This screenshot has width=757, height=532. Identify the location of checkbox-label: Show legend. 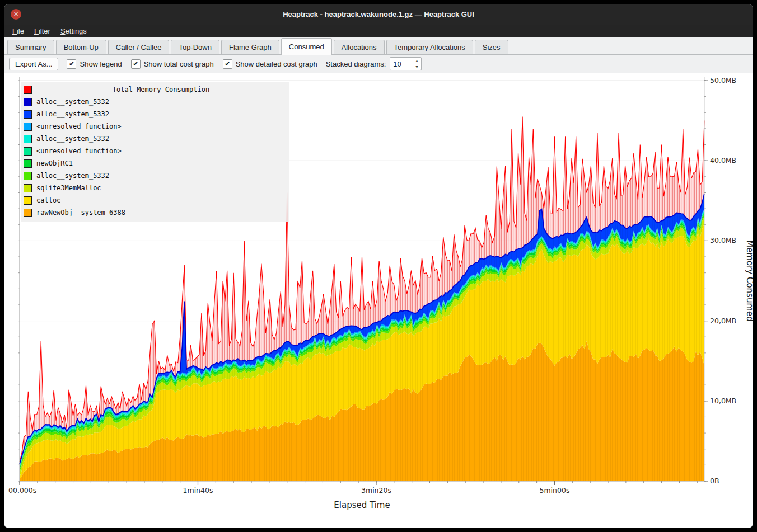
(101, 64).